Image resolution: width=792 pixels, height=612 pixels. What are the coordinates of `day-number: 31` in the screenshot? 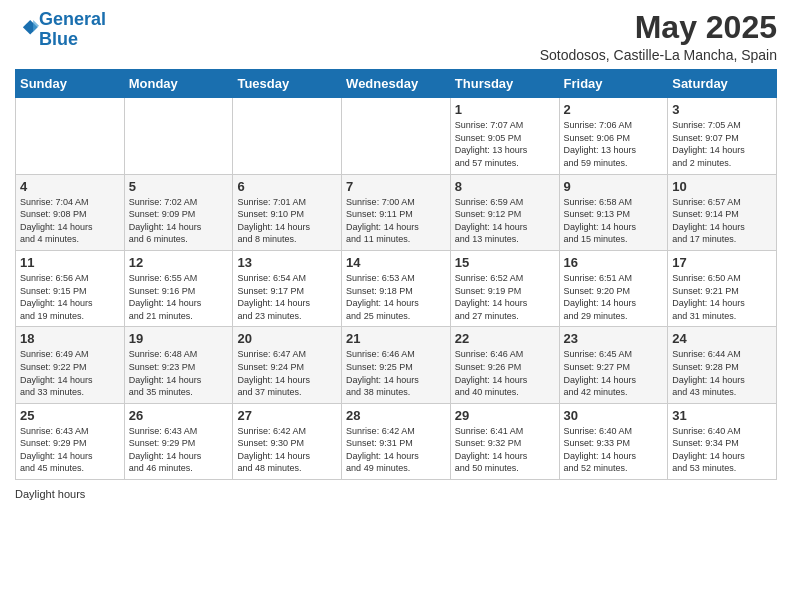 It's located at (722, 416).